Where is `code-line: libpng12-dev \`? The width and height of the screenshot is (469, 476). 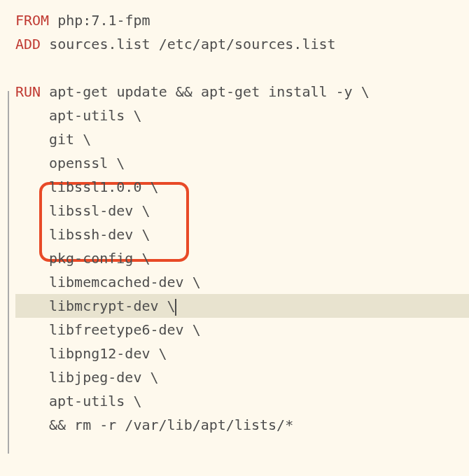 code-line: libpng12-dev \ is located at coordinates (242, 354).